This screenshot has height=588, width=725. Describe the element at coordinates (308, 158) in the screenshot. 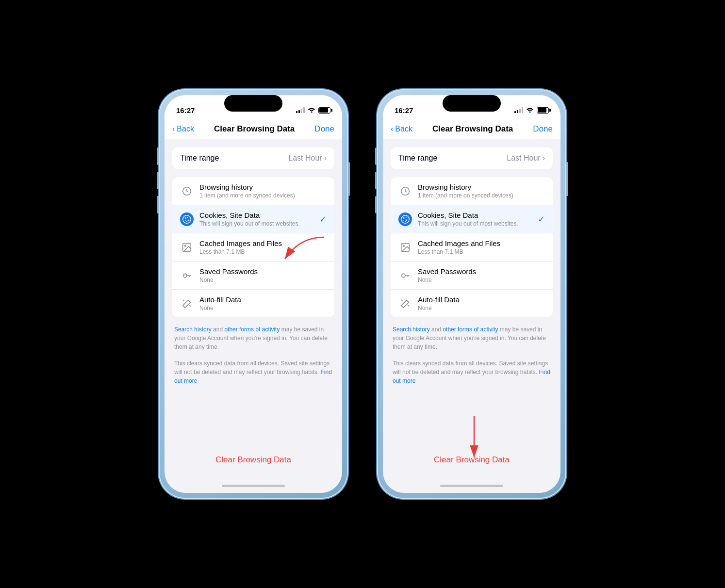

I see `time-range-value-left: Last Hour ›` at that location.